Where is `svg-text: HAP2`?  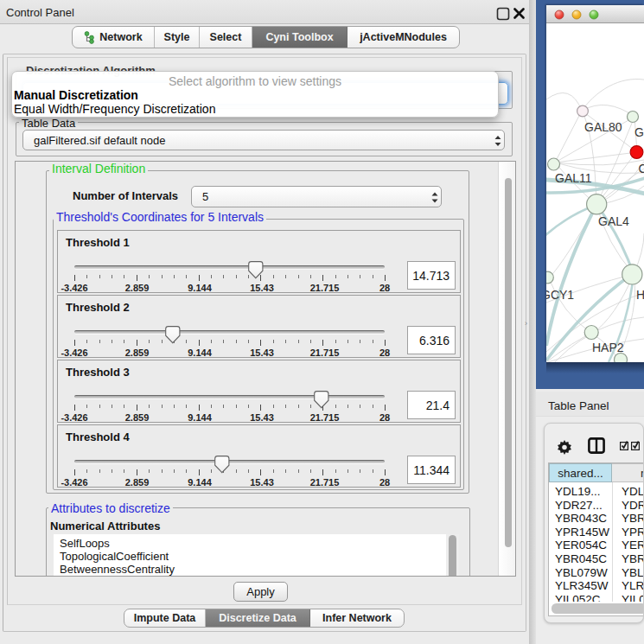 svg-text: HAP2 is located at coordinates (609, 348).